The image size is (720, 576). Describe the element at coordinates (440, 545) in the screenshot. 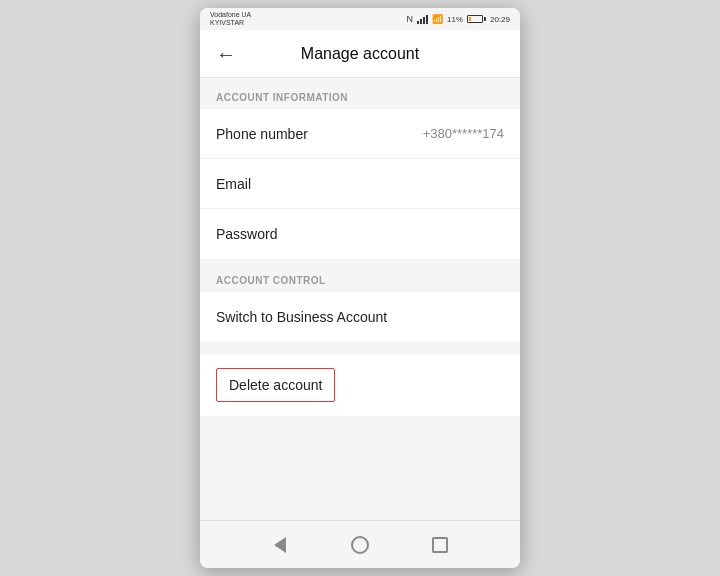

I see `nav-recent-button` at that location.